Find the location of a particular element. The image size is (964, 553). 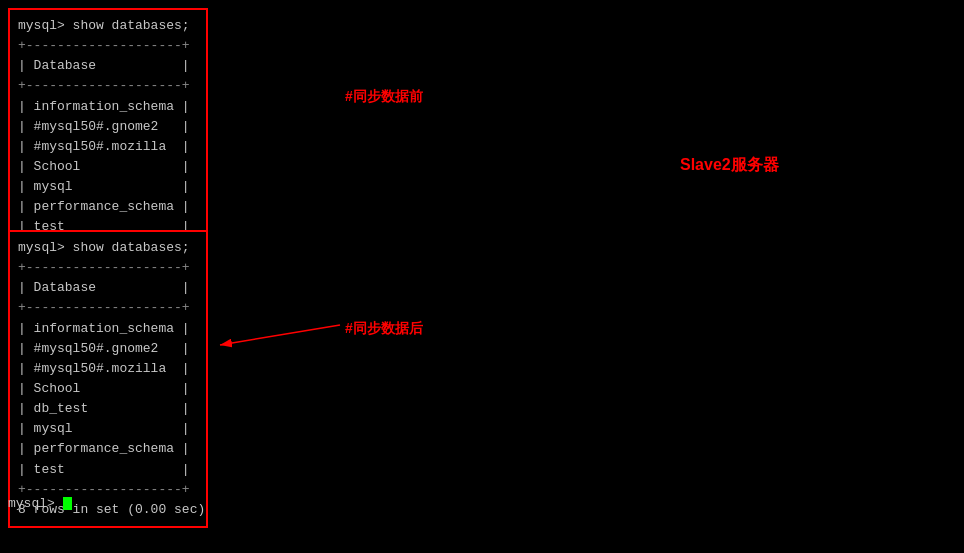

line-db2-2: | #mysql50#.gnome2 | is located at coordinates (108, 349).